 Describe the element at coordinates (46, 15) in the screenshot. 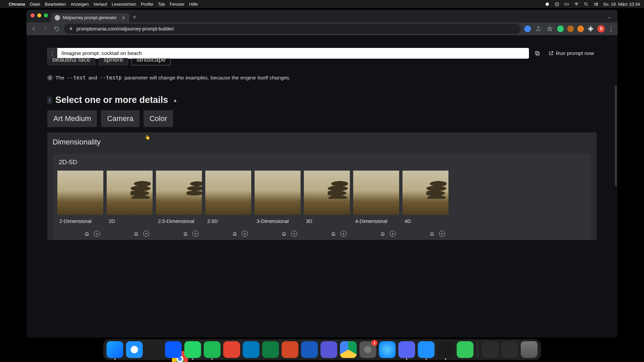

I see `maximize-window-button` at that location.